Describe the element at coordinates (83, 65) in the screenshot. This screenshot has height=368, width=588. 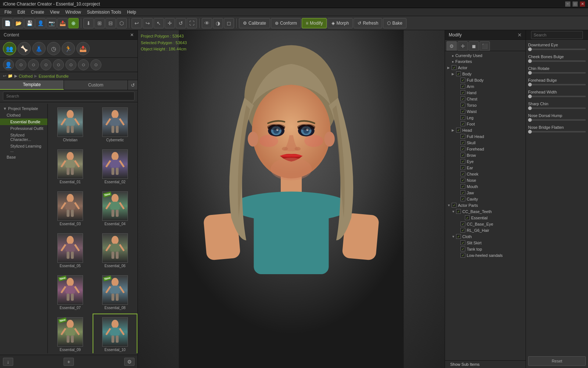
I see `circle-btn6: ○` at that location.